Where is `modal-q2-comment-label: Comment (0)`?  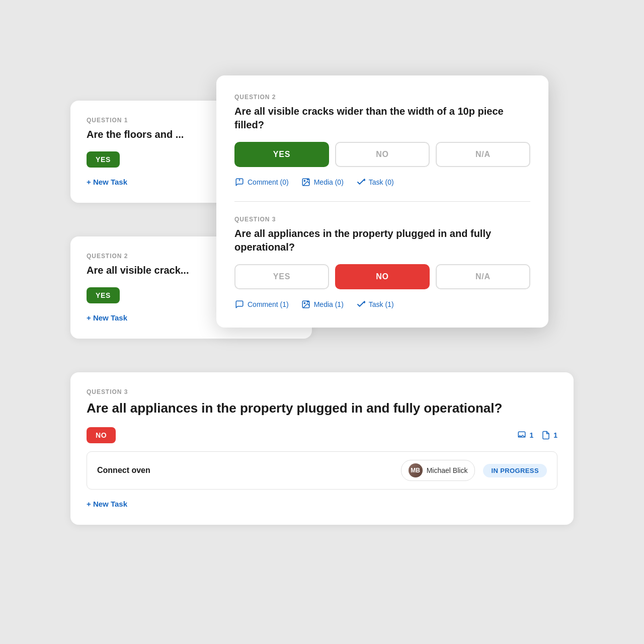 modal-q2-comment-label: Comment (0) is located at coordinates (268, 182).